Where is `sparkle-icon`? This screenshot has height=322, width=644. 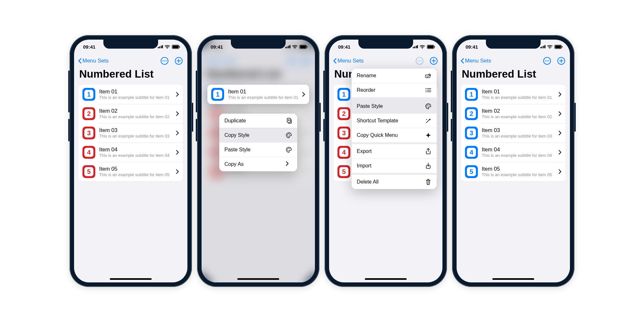
sparkle-icon is located at coordinates (428, 135).